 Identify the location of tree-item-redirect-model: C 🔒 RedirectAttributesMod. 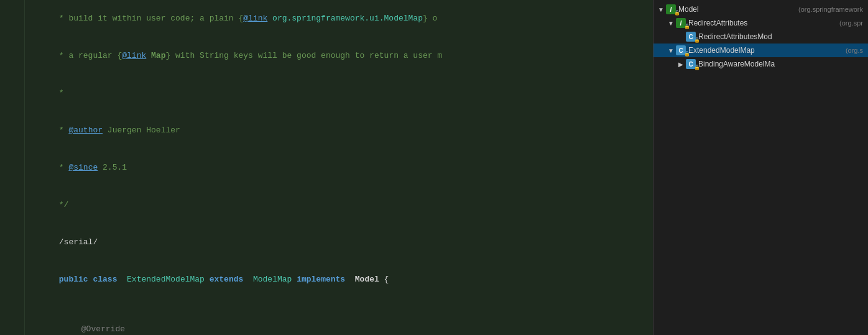
(761, 37).